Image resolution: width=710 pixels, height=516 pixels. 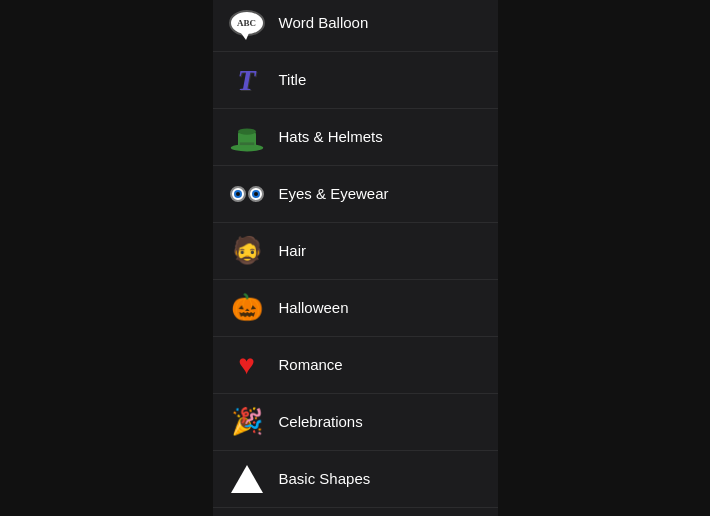 What do you see at coordinates (247, 422) in the screenshot?
I see `party-icon: 🎉` at bounding box center [247, 422].